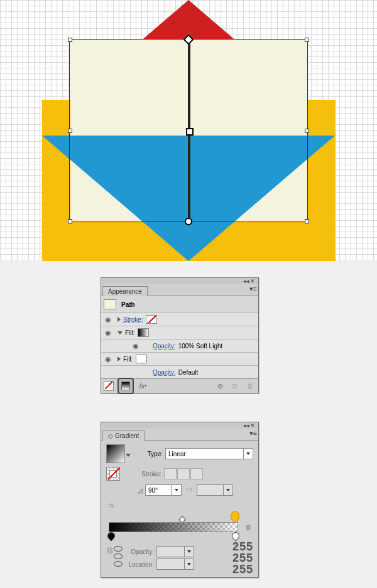  I want to click on appearance-footer: fx▾ ⊘ ⧉ 🗑, so click(180, 385).